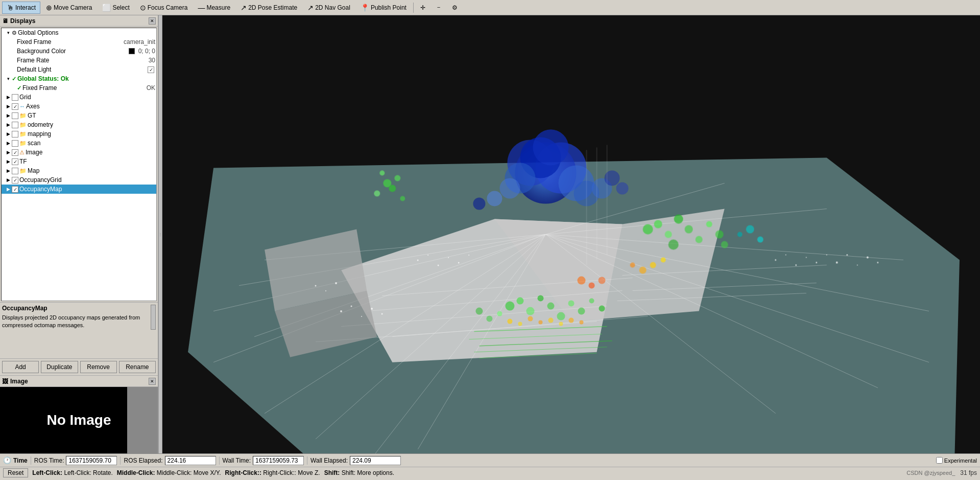 This screenshot has width=980, height=480. Describe the element at coordinates (8, 189) in the screenshot. I see `occupancy-map-arrow: ▶` at that location.